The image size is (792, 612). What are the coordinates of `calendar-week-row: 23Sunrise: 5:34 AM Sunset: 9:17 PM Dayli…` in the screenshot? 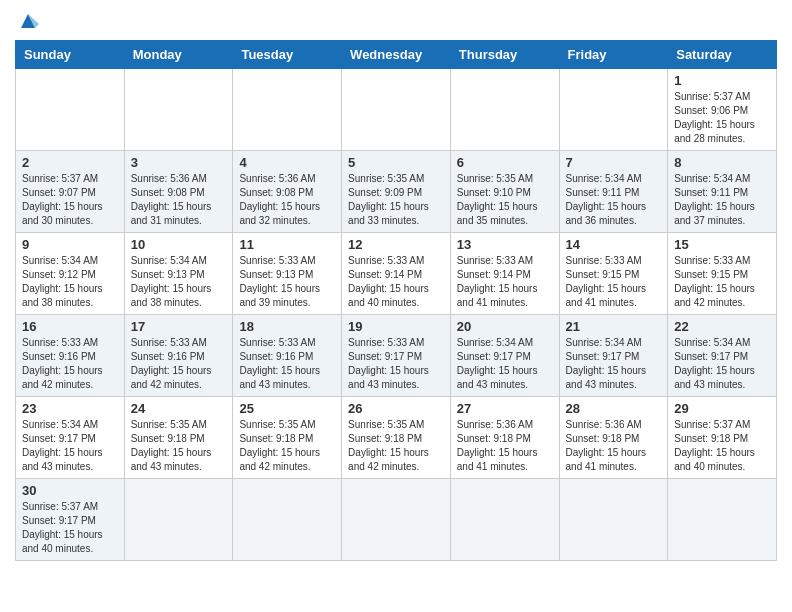 It's located at (396, 438).